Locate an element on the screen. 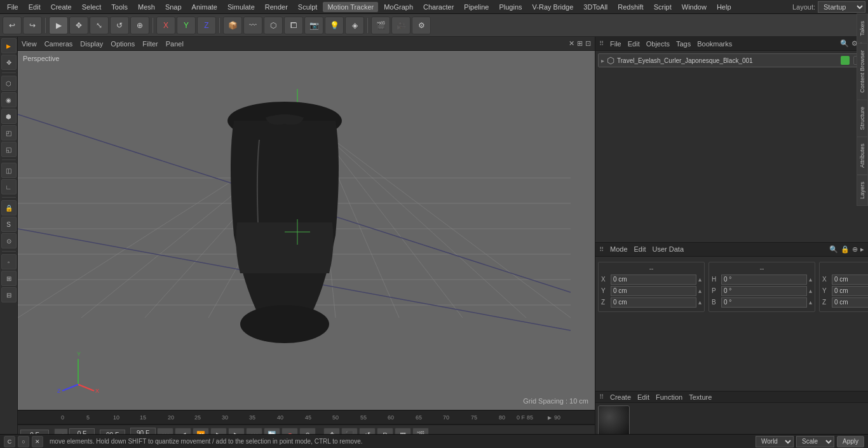 Image resolution: width=868 pixels, height=448 pixels. menu-motion-tracker: Motion Tracker is located at coordinates (351, 7).